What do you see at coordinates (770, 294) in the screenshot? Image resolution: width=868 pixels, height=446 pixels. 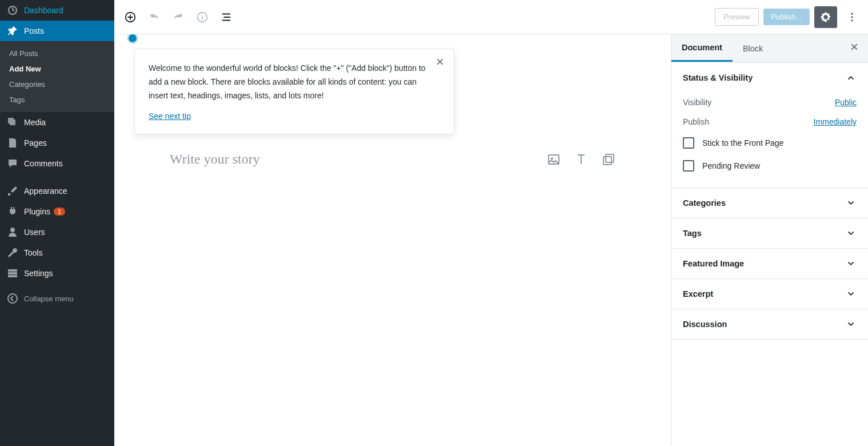 I see `section-toggle-excerpt: Excerpt` at bounding box center [770, 294].